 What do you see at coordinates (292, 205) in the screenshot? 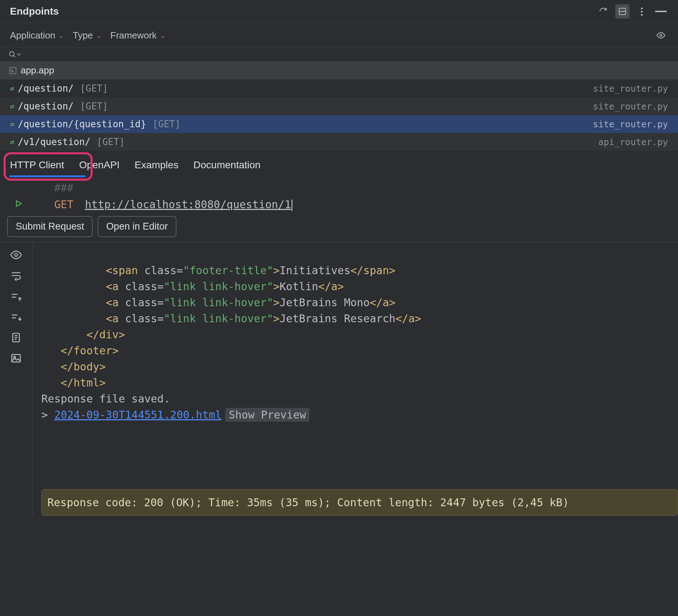
I see `text-cursor` at bounding box center [292, 205].